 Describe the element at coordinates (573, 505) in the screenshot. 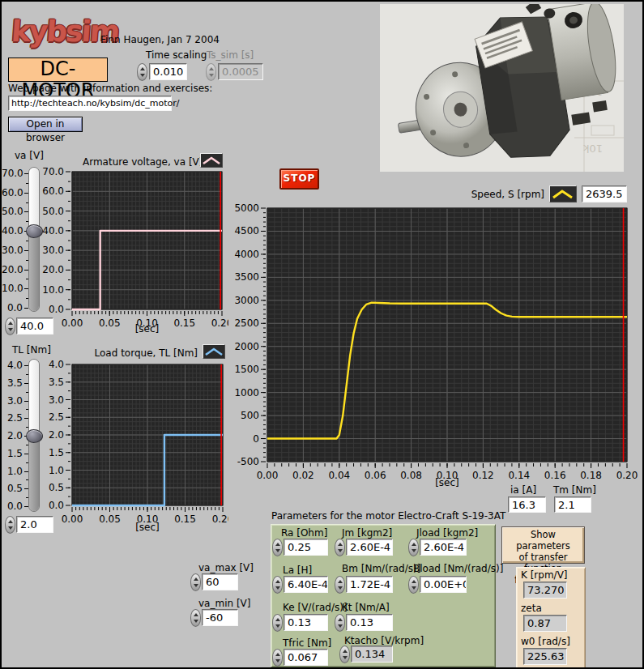

I see `tm-indicator: 2.1` at that location.